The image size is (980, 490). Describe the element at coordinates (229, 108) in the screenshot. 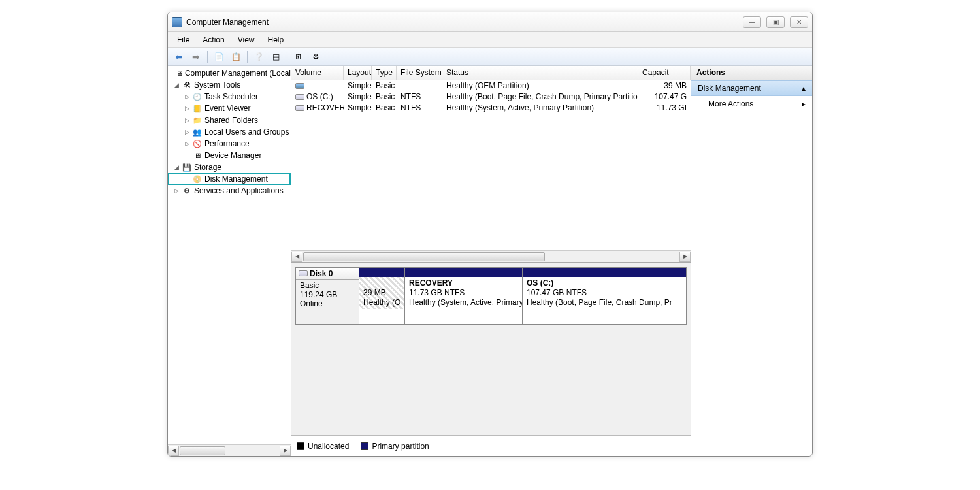

I see `tree-event-viewer: ▷📒 Event Viewer` at that location.